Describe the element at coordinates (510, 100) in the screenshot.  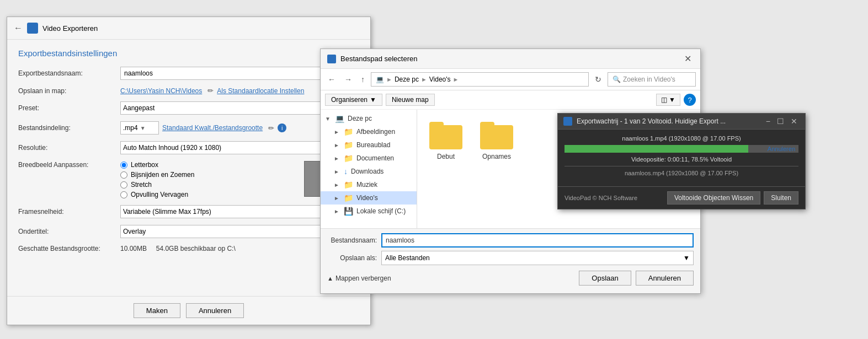
I see `file-dialog-toolbar: Organiseren ▼ Nieuwe map ◫ ▼ ?` at that location.